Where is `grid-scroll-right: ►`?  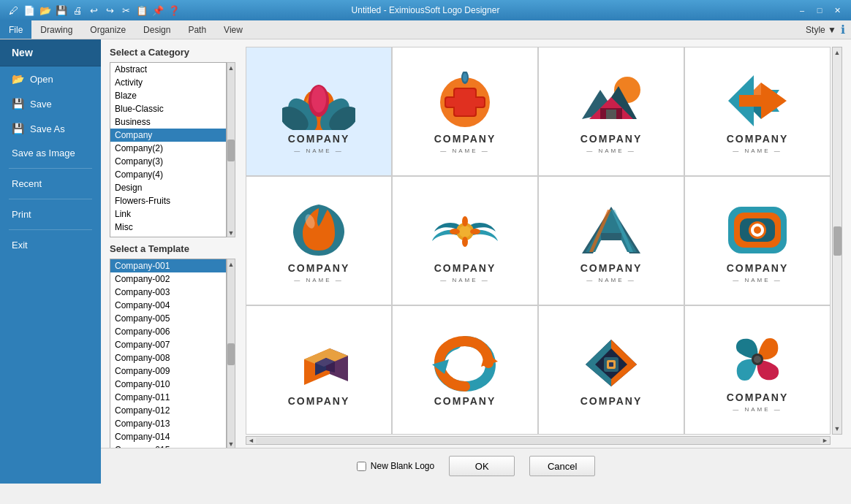
grid-scroll-right: ► is located at coordinates (825, 440).